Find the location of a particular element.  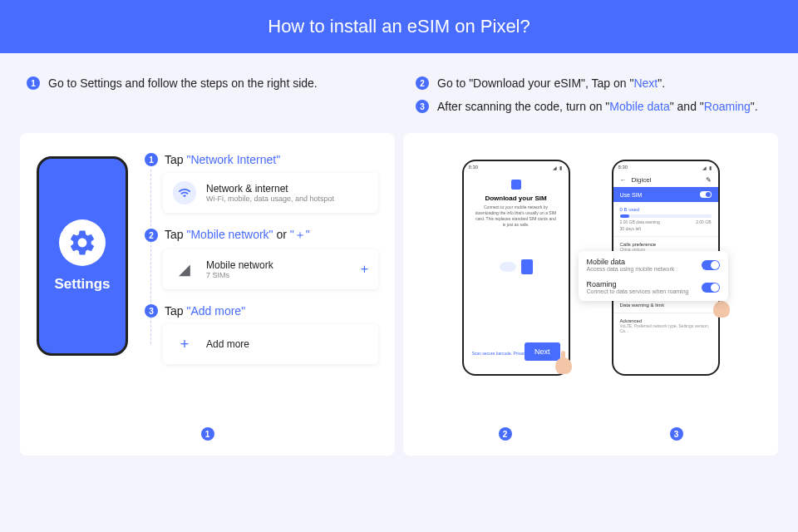

badge-1: 1 is located at coordinates (208, 434).